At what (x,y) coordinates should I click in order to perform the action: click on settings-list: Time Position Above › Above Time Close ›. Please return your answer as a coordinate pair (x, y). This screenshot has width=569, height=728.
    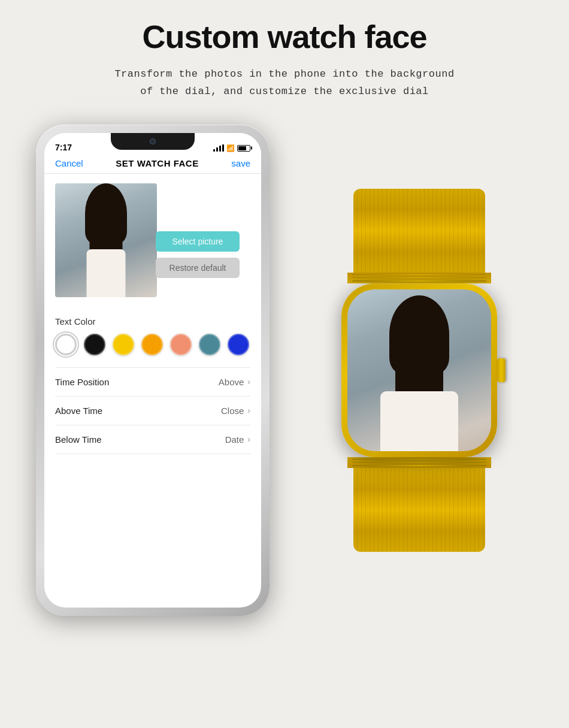
    Looking at the image, I should click on (153, 411).